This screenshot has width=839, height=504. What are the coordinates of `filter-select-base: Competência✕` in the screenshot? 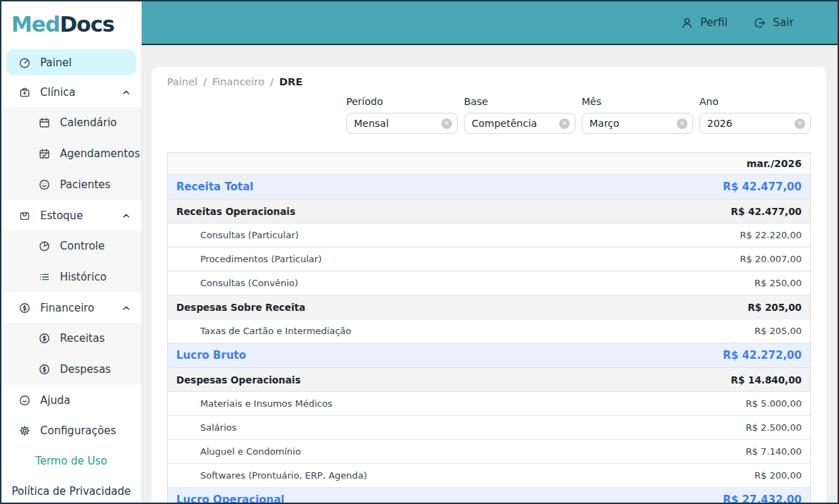 It's located at (520, 123).